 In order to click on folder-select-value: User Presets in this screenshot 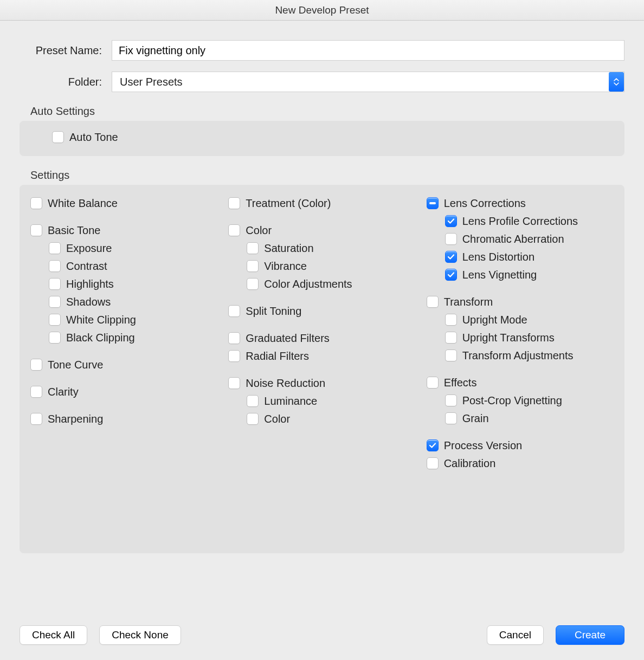, I will do `click(151, 82)`.